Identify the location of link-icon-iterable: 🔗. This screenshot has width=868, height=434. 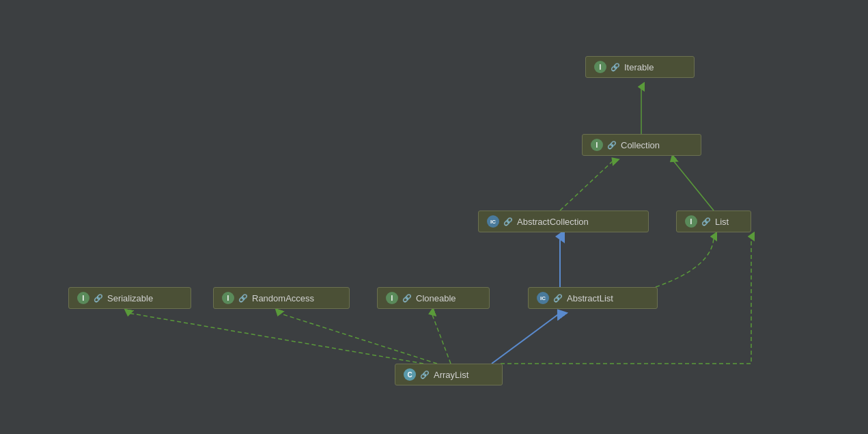
(615, 67).